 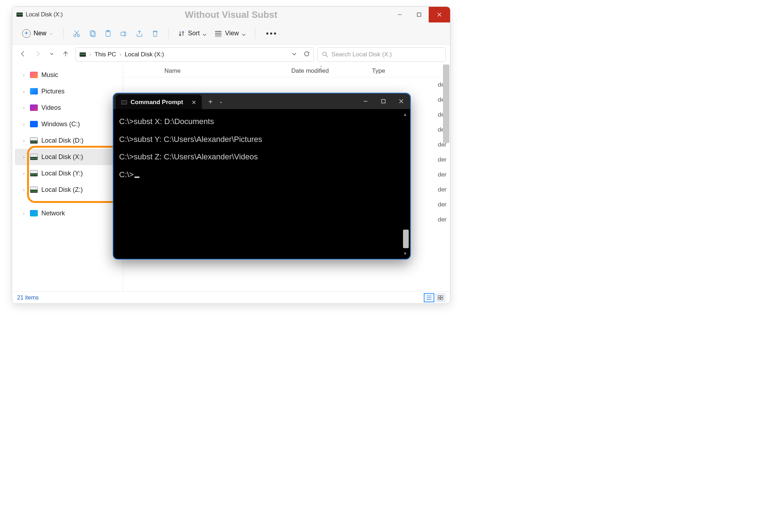 What do you see at coordinates (67, 173) in the screenshot?
I see `sidebar-item-local-y: ›Local Disk (Y:)` at bounding box center [67, 173].